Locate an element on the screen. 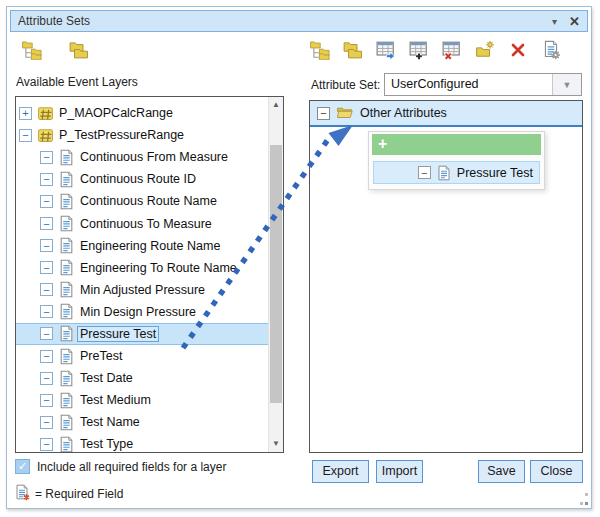  table-export-button is located at coordinates (386, 50).